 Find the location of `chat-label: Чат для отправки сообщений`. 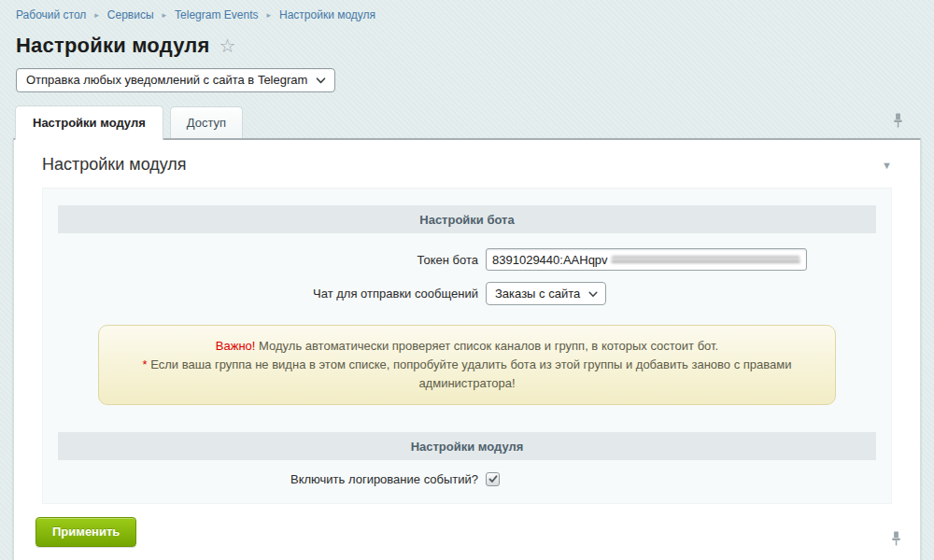

chat-label: Чат для отправки сообщений is located at coordinates (268, 293).